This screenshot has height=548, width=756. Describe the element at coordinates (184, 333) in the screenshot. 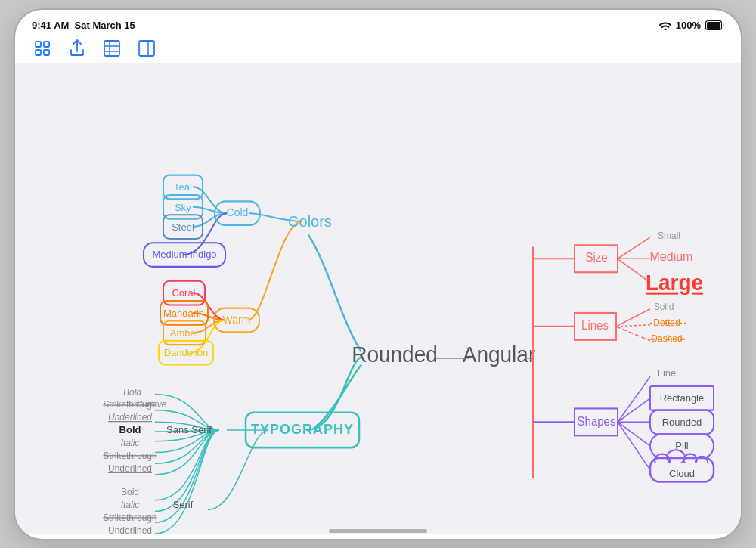

I see `svg-text: Amber` at that location.